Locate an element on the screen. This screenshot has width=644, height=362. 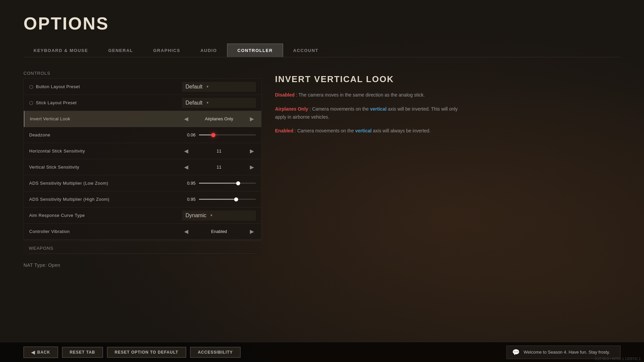
vert-sensitivity-right-arrow: ▶ is located at coordinates (252, 167).